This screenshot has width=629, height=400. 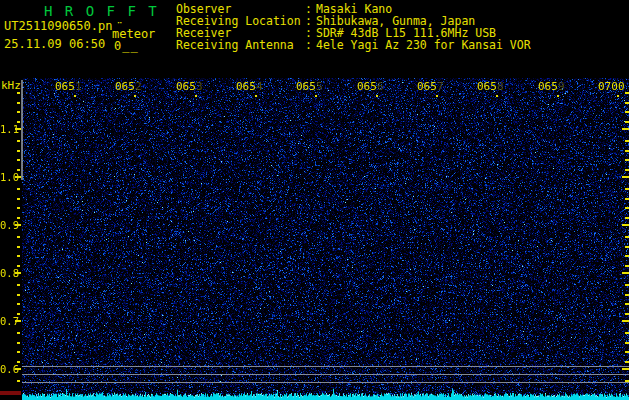 I want to click on capture-datetime: 25.11.09 06:50, so click(x=54, y=44).